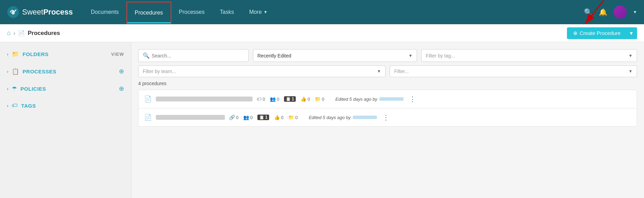 The image size is (644, 198). I want to click on nav-more: More ▼, so click(258, 12).